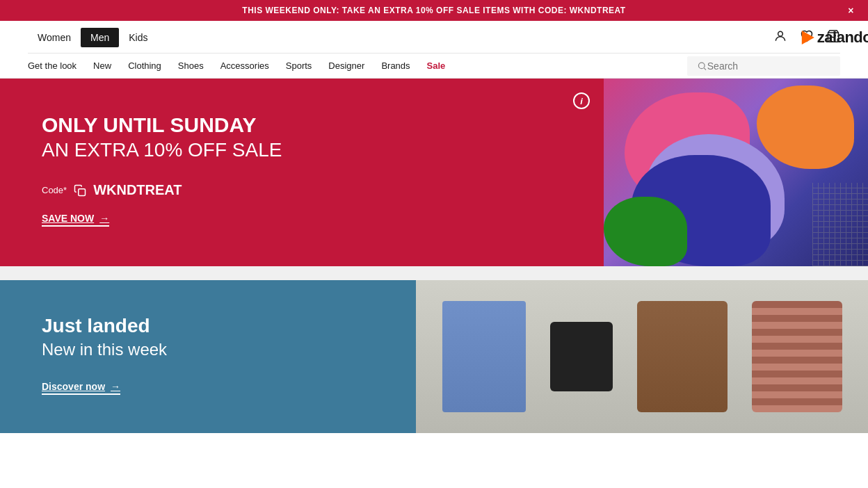 The width and height of the screenshot is (868, 488). I want to click on nav-link-sale: Sale, so click(437, 65).